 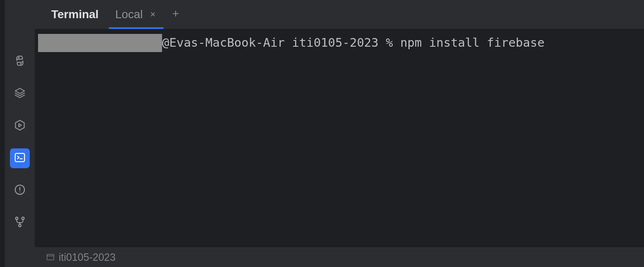 What do you see at coordinates (20, 134) in the screenshot?
I see `tool-sidebar` at bounding box center [20, 134].